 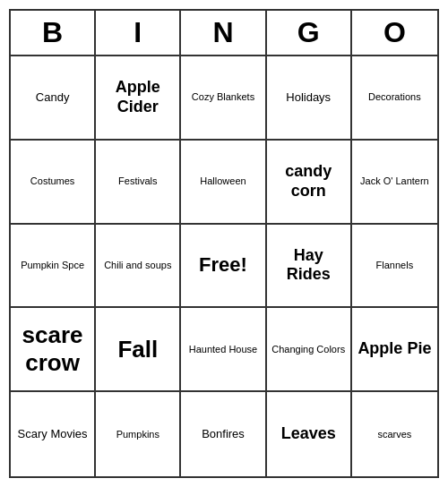 What do you see at coordinates (138, 267) in the screenshot?
I see `bingo-cell: Chili and soups` at bounding box center [138, 267].